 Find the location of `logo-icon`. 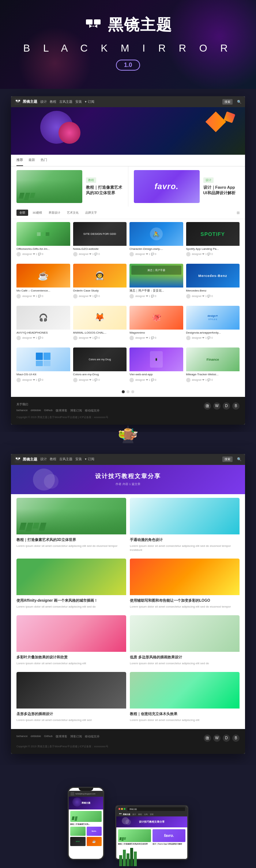

logo-icon is located at coordinates (93, 25).